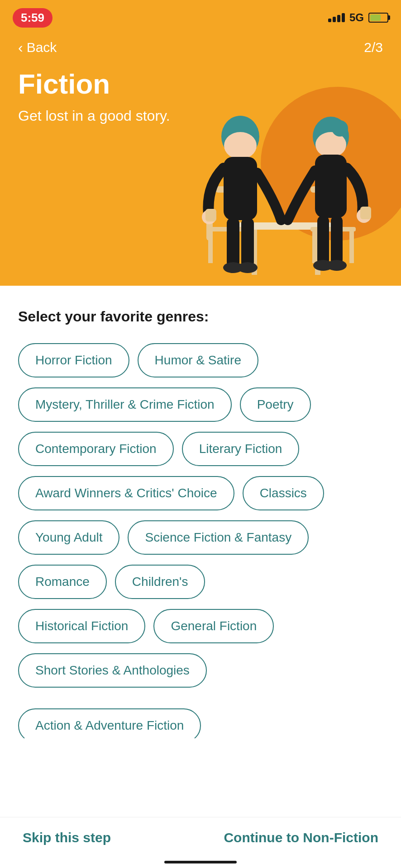  What do you see at coordinates (95, 116) in the screenshot?
I see `page-subtitle: Get lost in a good story.` at bounding box center [95, 116].